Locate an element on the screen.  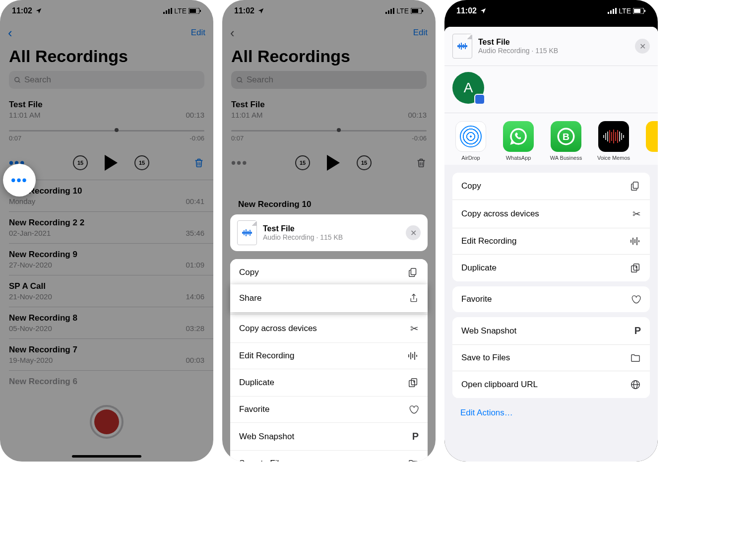
action-edit-recording: Edit Recording is located at coordinates (551, 241).